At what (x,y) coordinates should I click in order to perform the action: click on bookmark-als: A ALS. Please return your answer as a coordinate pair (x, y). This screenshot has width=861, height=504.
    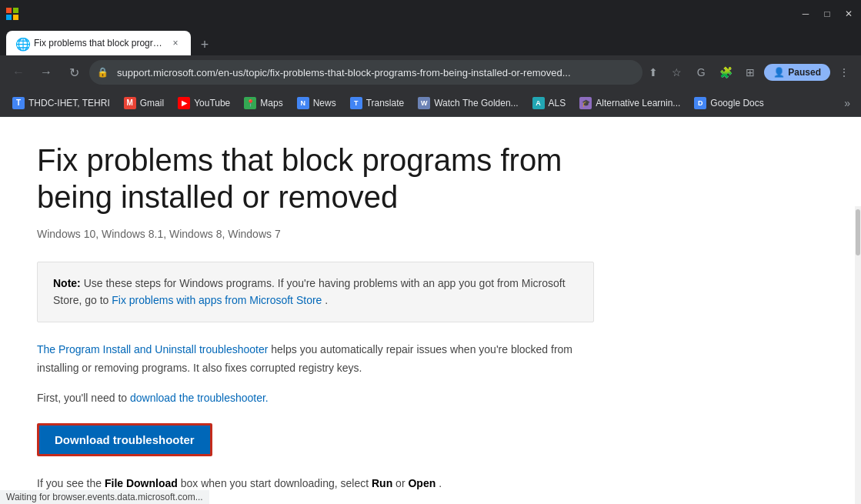
    Looking at the image, I should click on (549, 103).